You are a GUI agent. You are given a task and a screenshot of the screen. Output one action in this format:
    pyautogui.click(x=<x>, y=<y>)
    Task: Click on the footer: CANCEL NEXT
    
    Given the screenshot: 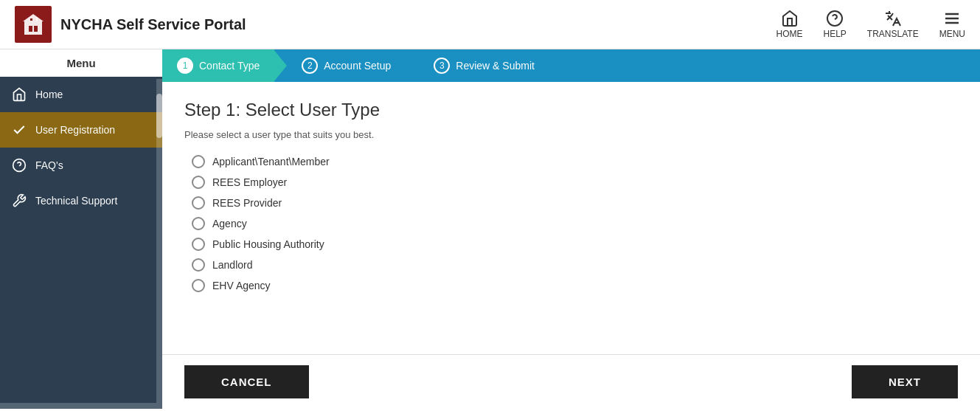 What is the action you would take?
    pyautogui.click(x=571, y=381)
    